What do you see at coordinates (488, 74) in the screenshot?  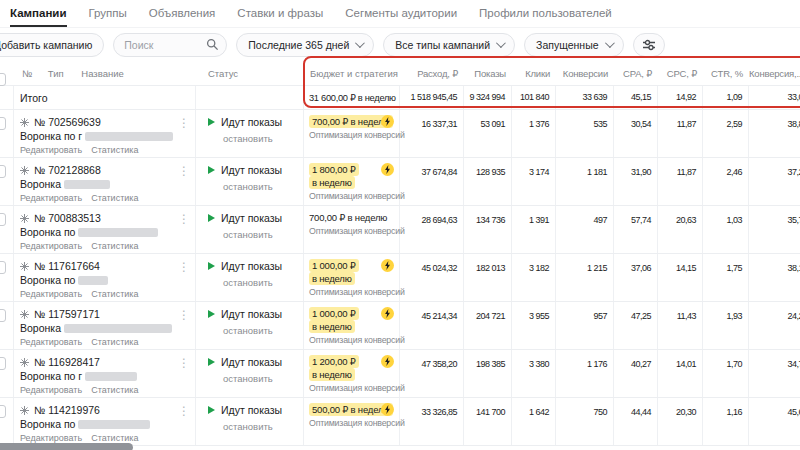 I see `col-shows: Показы` at bounding box center [488, 74].